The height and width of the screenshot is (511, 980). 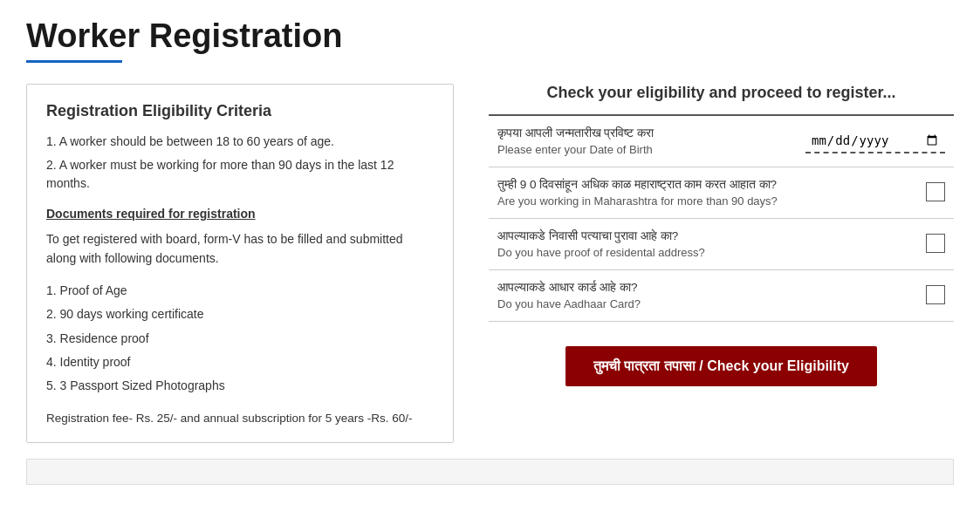 I want to click on reg-fee: Registration fee- Rs. 25/- and annual su…, so click(x=240, y=419).